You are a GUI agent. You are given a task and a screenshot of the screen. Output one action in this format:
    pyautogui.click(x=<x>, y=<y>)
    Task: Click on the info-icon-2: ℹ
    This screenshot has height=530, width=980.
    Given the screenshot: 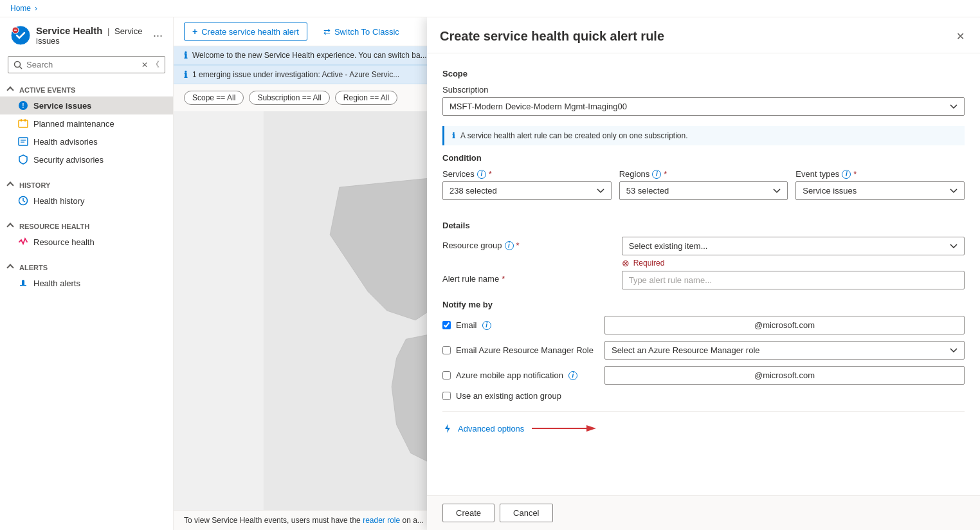 What is the action you would take?
    pyautogui.click(x=185, y=75)
    